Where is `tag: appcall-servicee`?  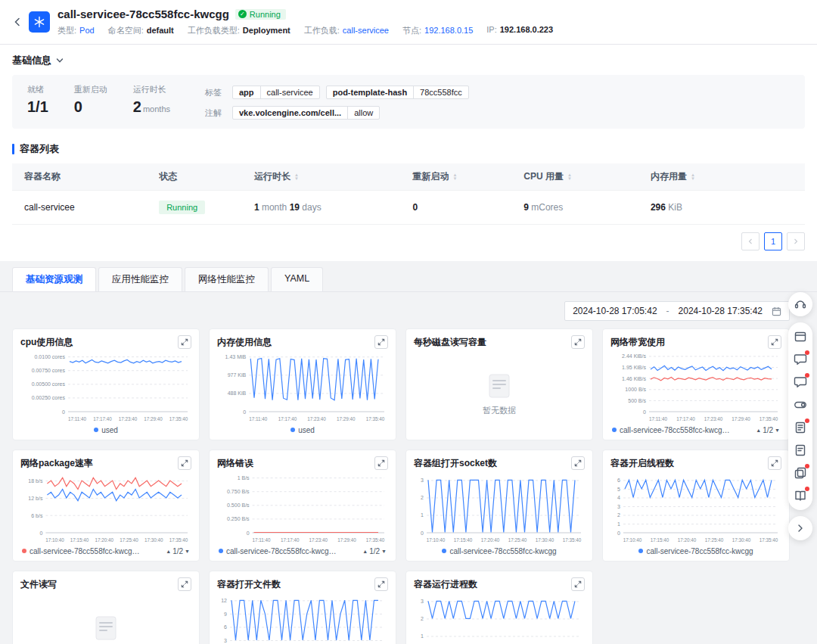 tag: appcall-servicee is located at coordinates (276, 92).